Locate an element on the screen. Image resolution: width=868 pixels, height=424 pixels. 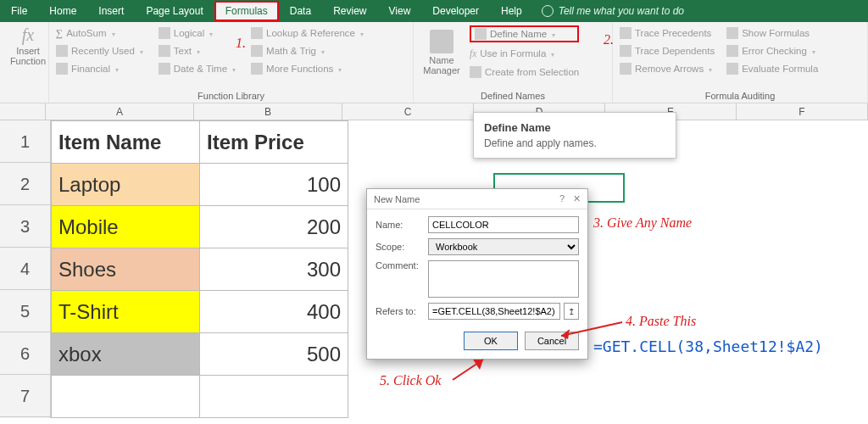
eval-icon is located at coordinates (732, 69).